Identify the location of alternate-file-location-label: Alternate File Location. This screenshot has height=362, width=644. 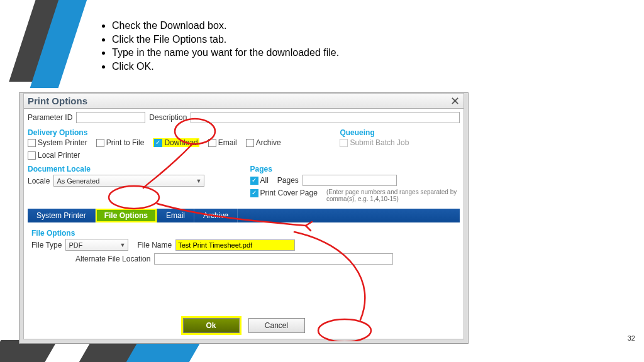
(113, 259).